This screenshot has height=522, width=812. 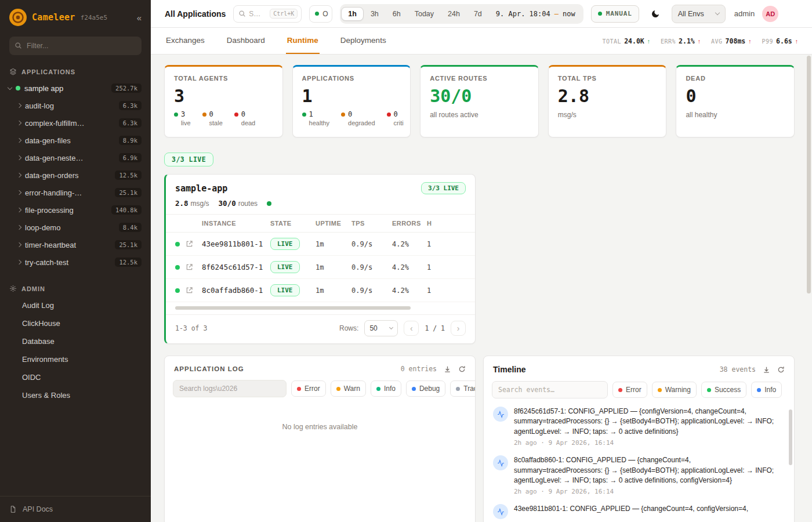 What do you see at coordinates (639, 438) in the screenshot?
I see `timeline-panel: Timeline 38 events Error Warning Success…` at bounding box center [639, 438].